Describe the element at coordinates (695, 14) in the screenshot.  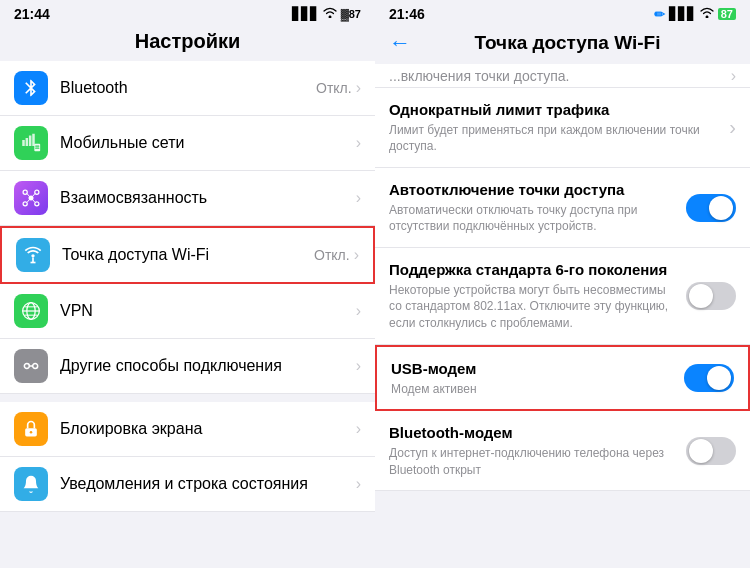
I see `right-status-icons: ✏ ▋▋▋ 87` at that location.